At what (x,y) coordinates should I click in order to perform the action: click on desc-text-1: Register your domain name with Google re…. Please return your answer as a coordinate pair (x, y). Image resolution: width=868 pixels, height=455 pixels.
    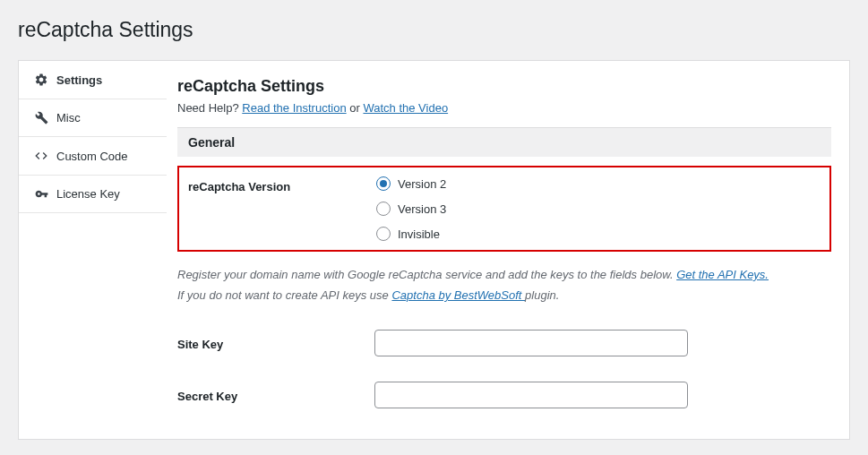
    Looking at the image, I should click on (426, 274).